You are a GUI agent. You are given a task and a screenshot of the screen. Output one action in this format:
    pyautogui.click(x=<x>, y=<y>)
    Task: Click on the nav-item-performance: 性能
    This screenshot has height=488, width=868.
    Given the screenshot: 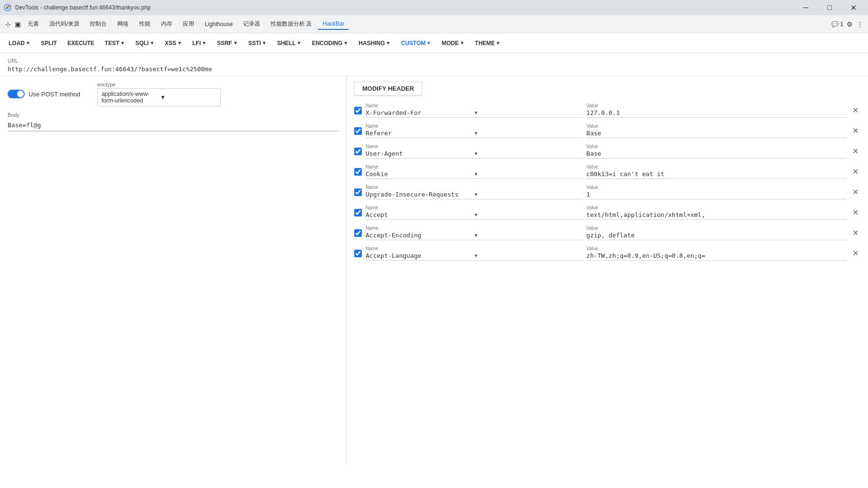 What is the action you would take?
    pyautogui.click(x=145, y=24)
    